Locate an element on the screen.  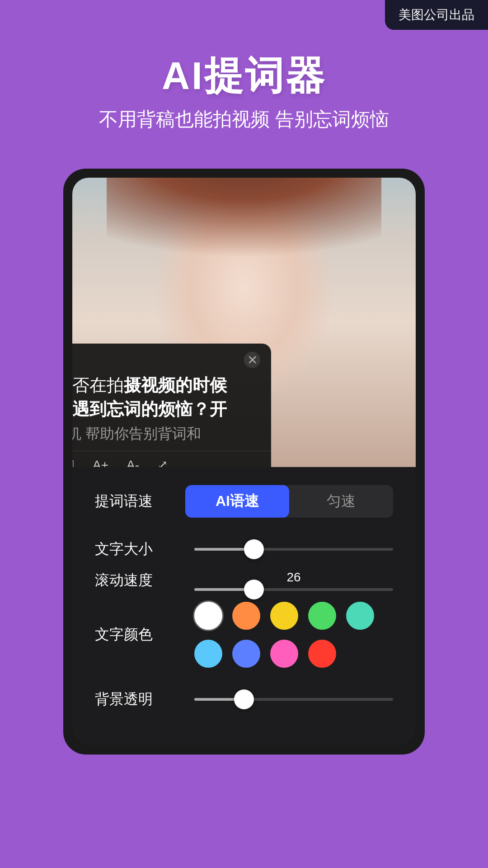
scroll-speed-track is located at coordinates (294, 590).